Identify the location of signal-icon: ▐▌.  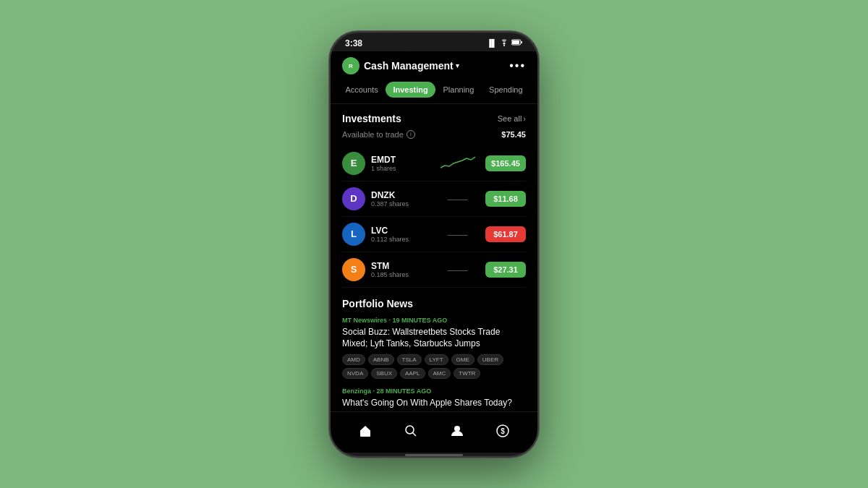
(492, 43).